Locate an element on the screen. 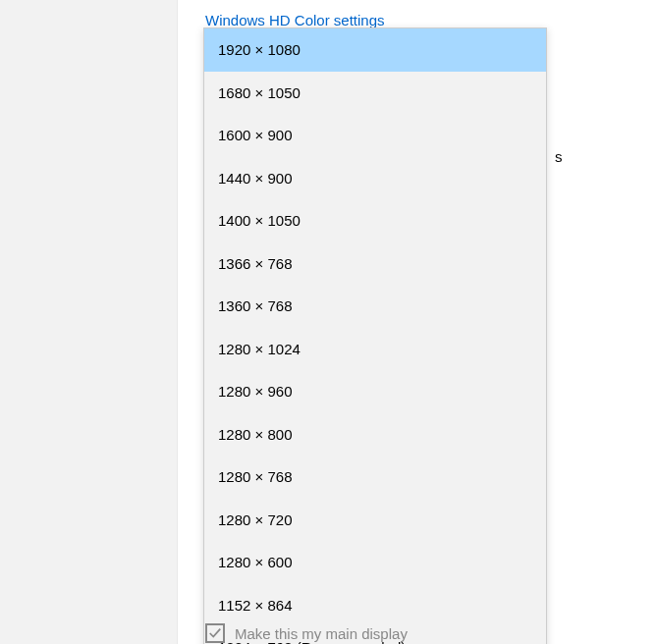  hd-color-settings-link: Windows HD Color settings is located at coordinates (295, 20).